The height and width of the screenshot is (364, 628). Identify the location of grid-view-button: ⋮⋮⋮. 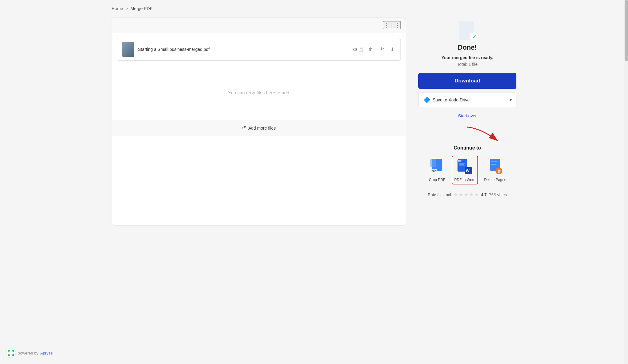
(392, 25).